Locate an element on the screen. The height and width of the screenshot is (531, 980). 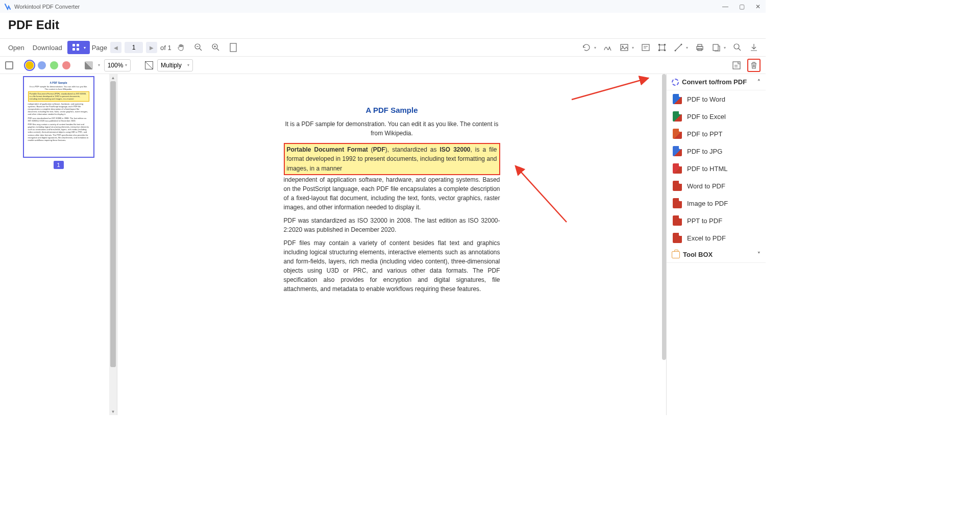
canvas-scrollbar is located at coordinates (664, 217).